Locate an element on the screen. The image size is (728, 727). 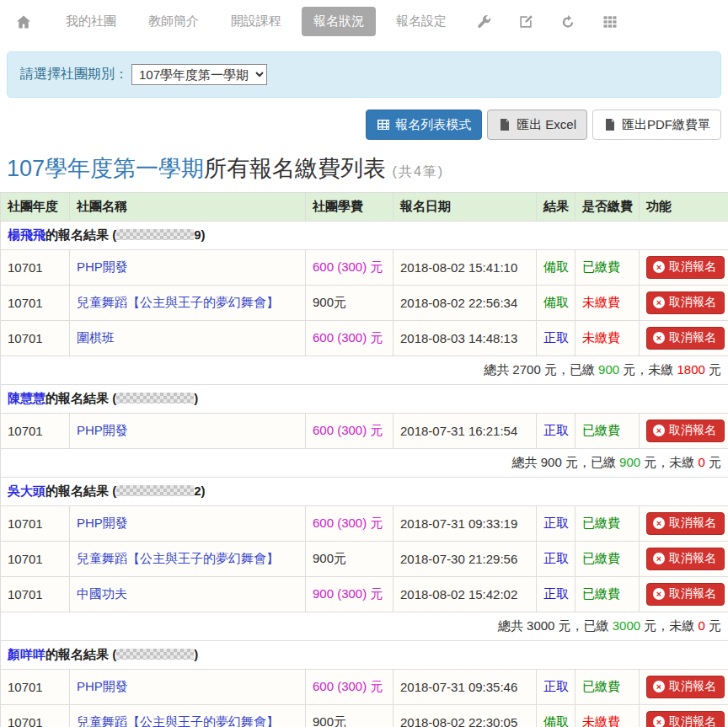
page-title: 107學年度第一學期所有報名繳費列表 (共4筆) is located at coordinates (364, 168).